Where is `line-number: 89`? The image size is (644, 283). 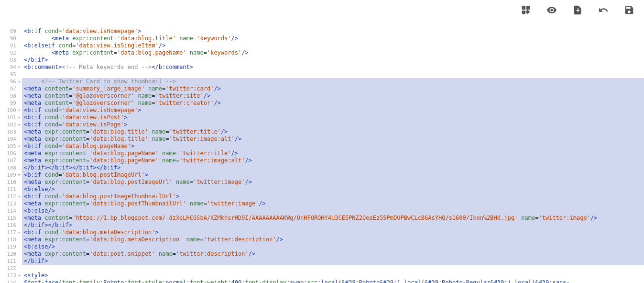
line-number: 89 is located at coordinates (10, 32).